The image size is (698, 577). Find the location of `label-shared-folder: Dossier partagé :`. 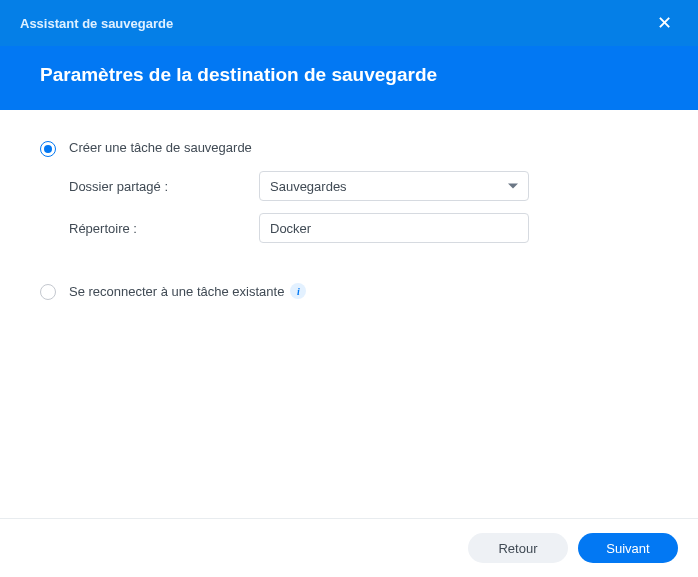

label-shared-folder: Dossier partagé : is located at coordinates (164, 186).